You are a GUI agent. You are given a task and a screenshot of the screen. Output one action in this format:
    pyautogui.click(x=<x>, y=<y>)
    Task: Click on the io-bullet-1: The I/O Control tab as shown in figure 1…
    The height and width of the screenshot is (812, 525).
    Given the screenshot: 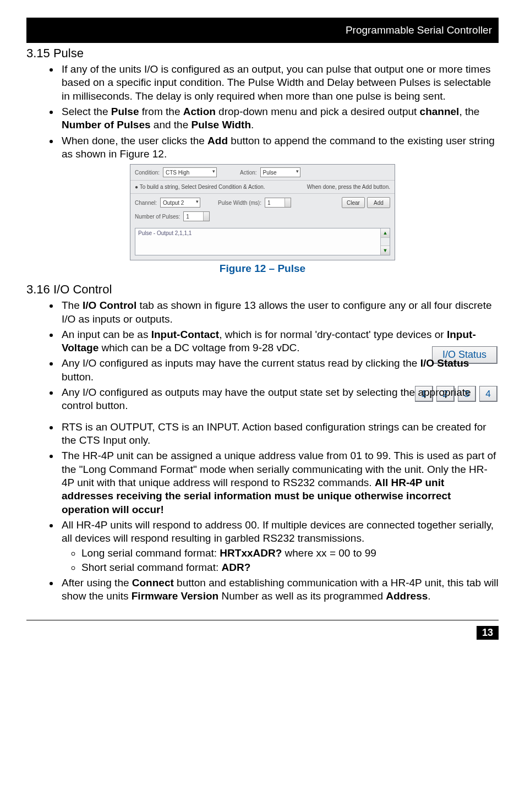 What is the action you would take?
    pyautogui.click(x=279, y=313)
    